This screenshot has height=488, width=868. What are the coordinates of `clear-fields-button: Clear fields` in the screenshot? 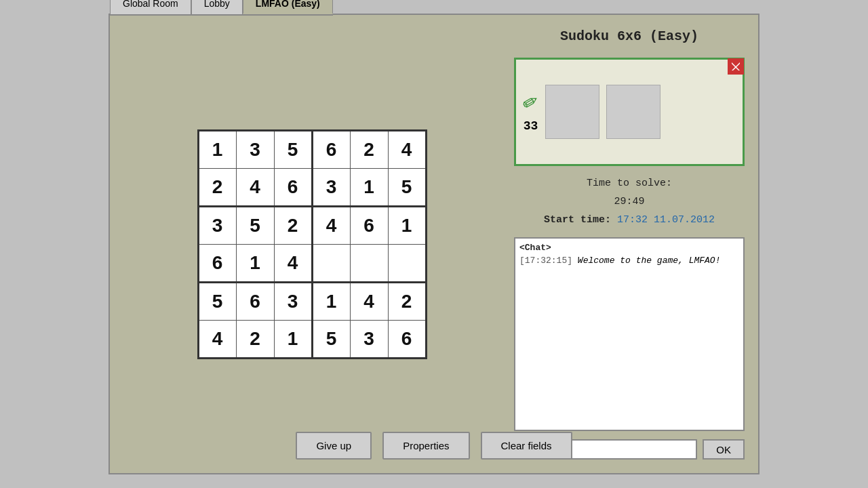 It's located at (526, 446).